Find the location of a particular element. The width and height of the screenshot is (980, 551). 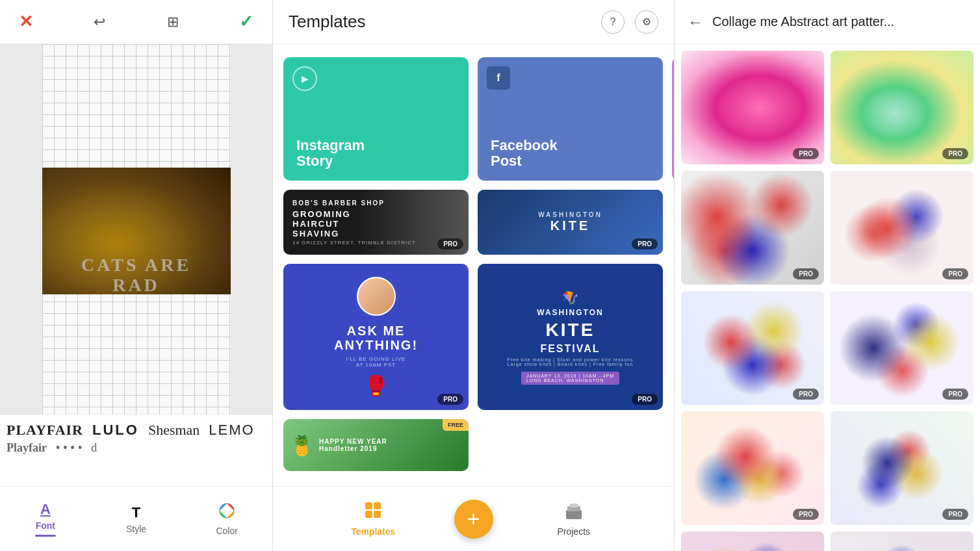

add-button: + is located at coordinates (474, 519).